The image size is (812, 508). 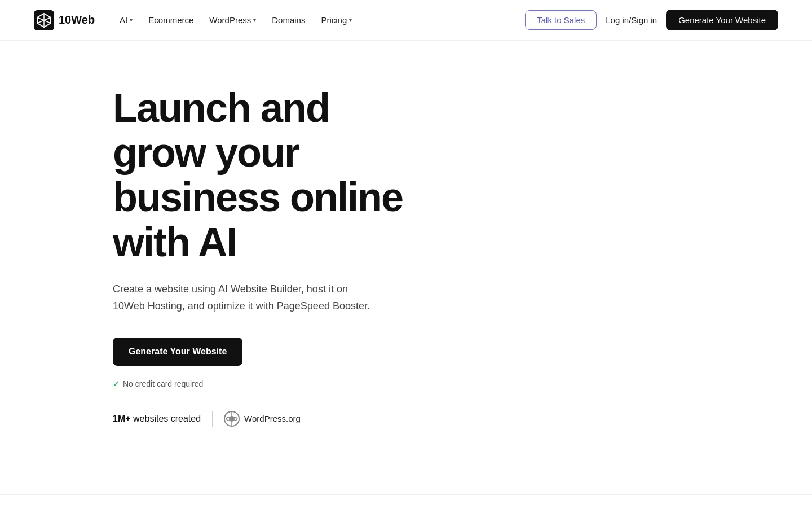 What do you see at coordinates (64, 20) in the screenshot?
I see `logo-link: 10Web` at bounding box center [64, 20].